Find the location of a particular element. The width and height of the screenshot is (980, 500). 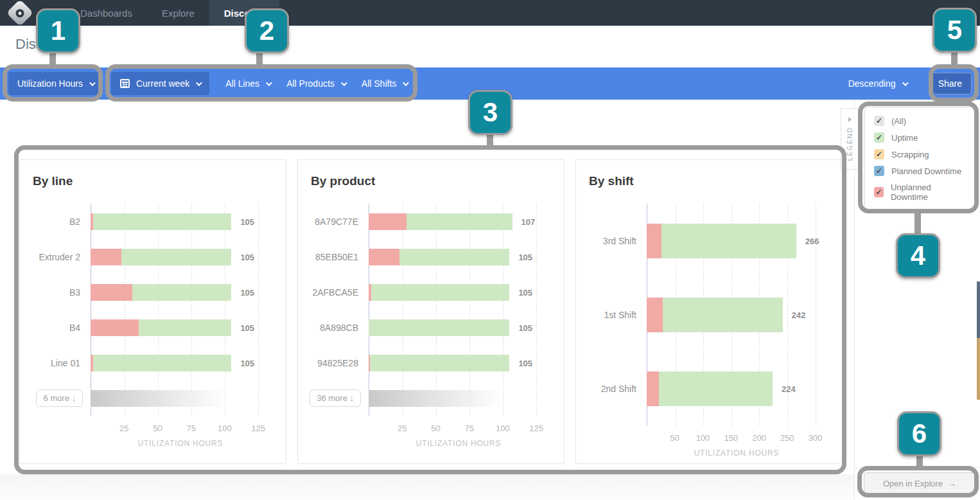

nav-item-explore: Explore is located at coordinates (179, 13).